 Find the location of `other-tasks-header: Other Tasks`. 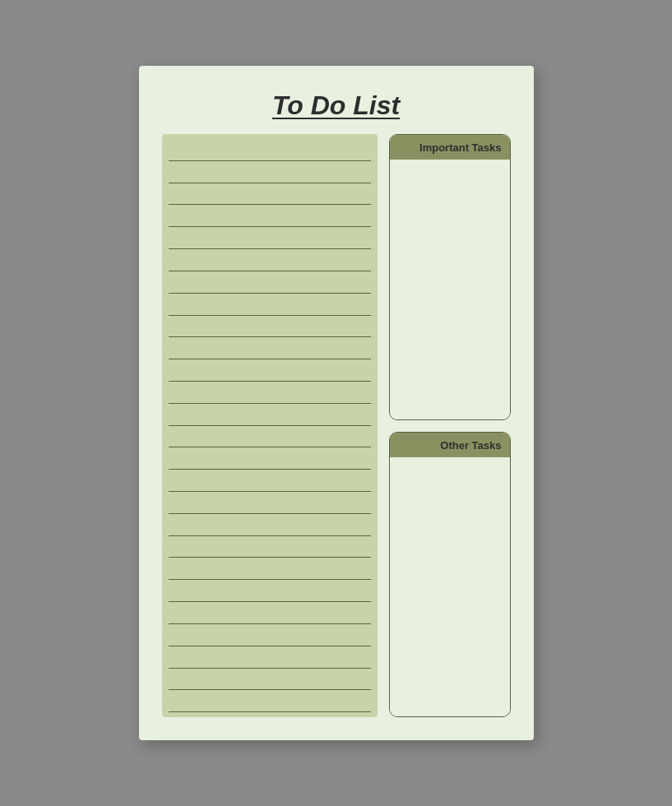

other-tasks-header: Other Tasks is located at coordinates (450, 445).